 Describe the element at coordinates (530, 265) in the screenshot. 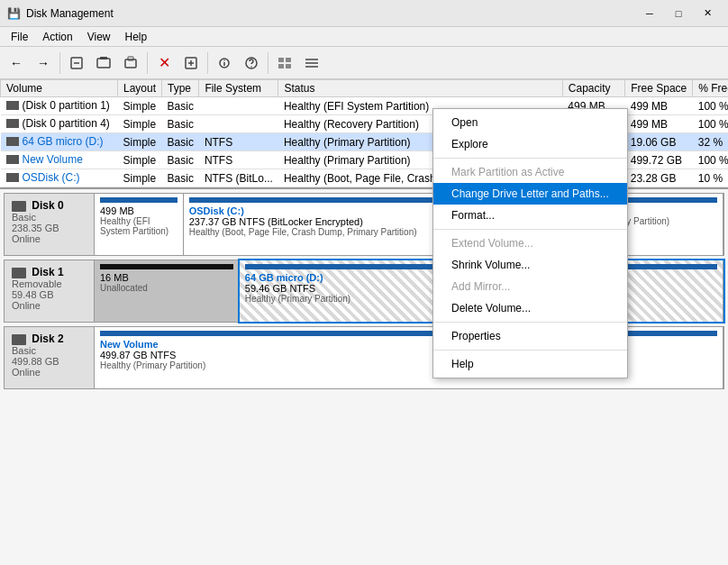

I see `context-menu-item-shrink: Shrink Volume...` at that location.